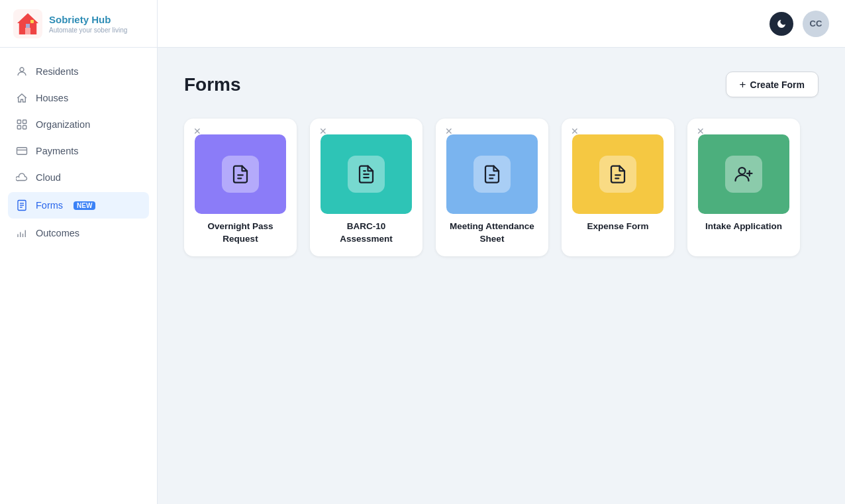 Image resolution: width=845 pixels, height=504 pixels. I want to click on form-card-icon-barc10, so click(366, 174).